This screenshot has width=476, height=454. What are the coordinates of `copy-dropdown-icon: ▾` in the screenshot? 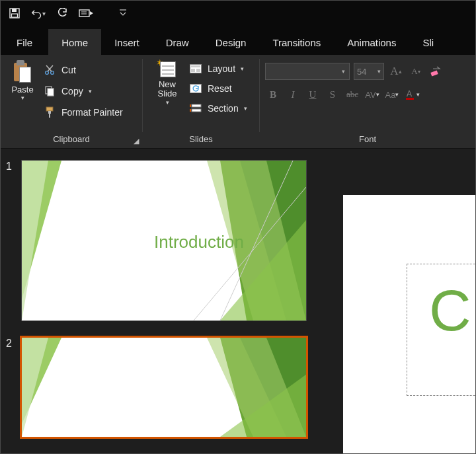 It's located at (90, 91).